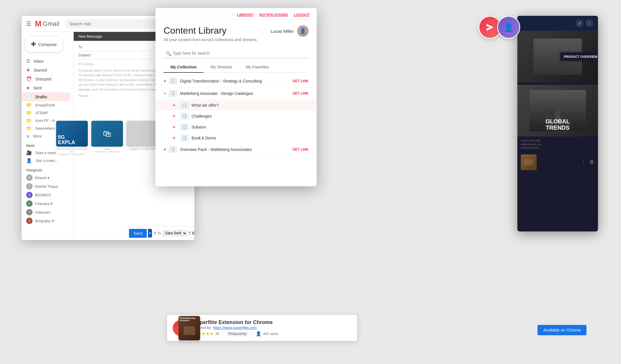 This screenshot has width=621, height=364. What do you see at coordinates (236, 150) in the screenshot?
I see `lib-item-3: + 📋 Overview Pack - Mattleberg Asssociat…` at bounding box center [236, 150].